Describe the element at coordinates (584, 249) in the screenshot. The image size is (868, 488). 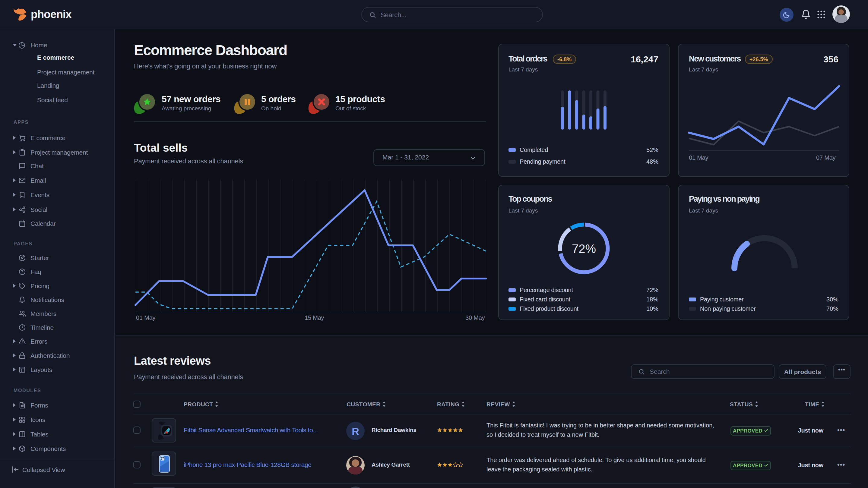
I see `svg-text: 72%` at that location.